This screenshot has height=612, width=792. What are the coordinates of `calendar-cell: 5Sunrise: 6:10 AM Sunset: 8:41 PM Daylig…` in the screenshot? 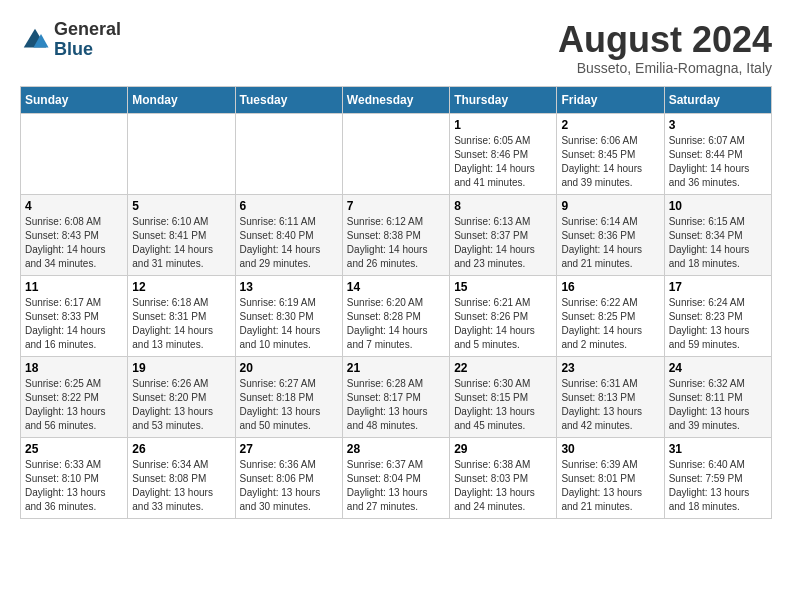 It's located at (182, 234).